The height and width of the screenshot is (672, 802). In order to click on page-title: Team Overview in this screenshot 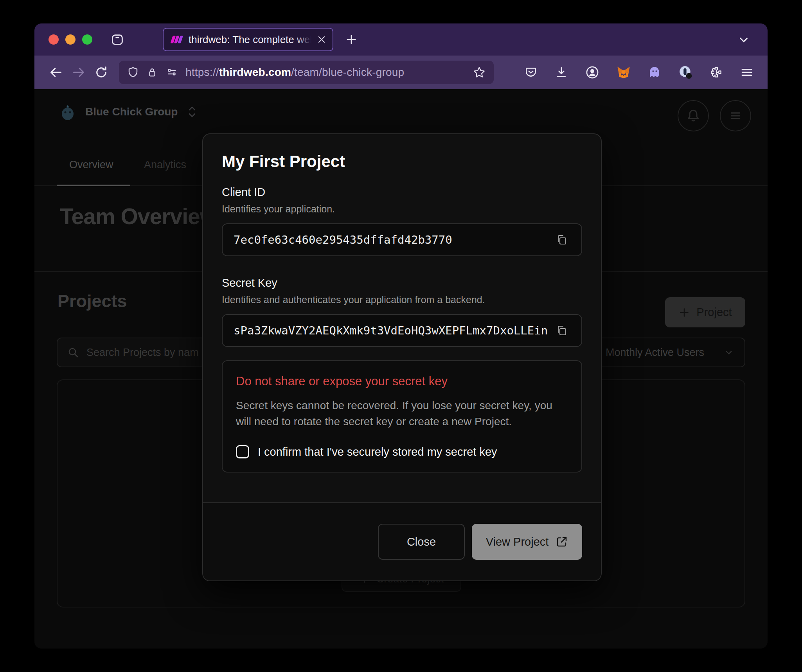, I will do `click(138, 216)`.